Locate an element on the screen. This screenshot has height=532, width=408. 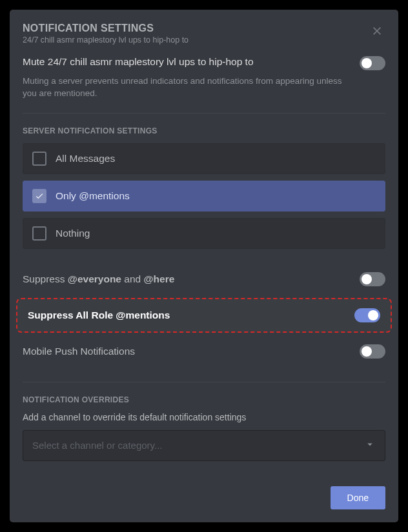
suppress-roles-row: Suppress All Role @mentions is located at coordinates (204, 315).